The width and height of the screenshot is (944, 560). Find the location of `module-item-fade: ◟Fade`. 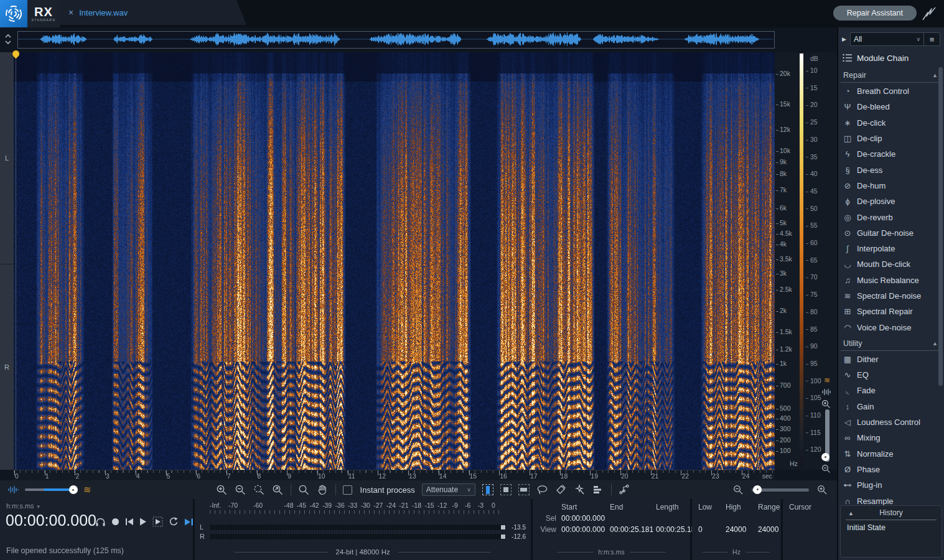

module-item-fade: ◟Fade is located at coordinates (891, 391).